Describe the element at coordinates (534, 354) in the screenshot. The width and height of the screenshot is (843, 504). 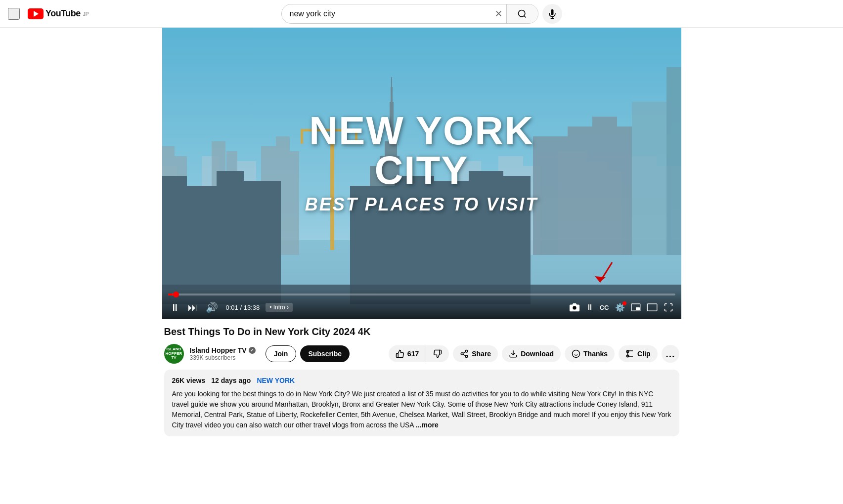
I see `action-buttons: 617 Sh` at that location.